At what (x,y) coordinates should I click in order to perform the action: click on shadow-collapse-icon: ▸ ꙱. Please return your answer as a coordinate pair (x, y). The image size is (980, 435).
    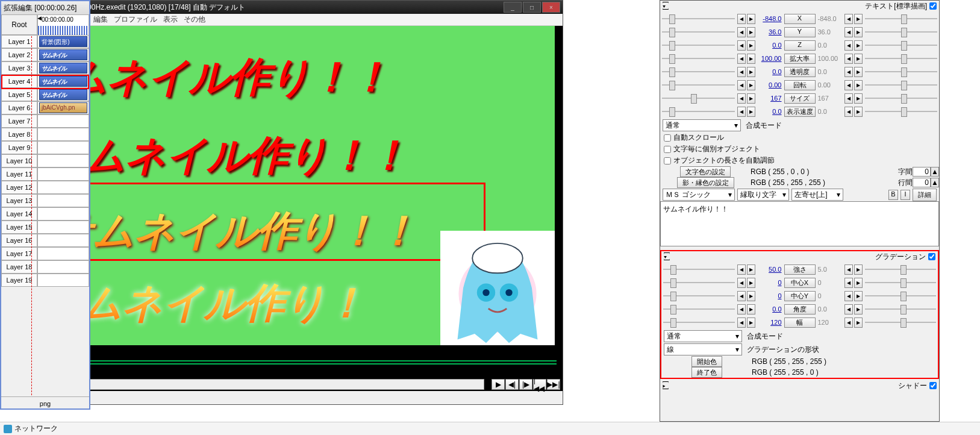
    Looking at the image, I should click on (665, 386).